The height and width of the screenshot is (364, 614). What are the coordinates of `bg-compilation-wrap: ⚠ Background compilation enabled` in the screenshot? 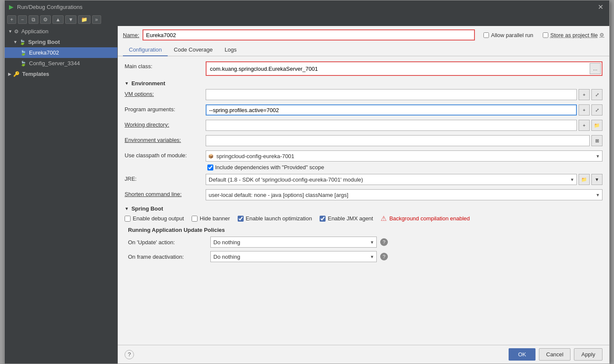 It's located at (425, 218).